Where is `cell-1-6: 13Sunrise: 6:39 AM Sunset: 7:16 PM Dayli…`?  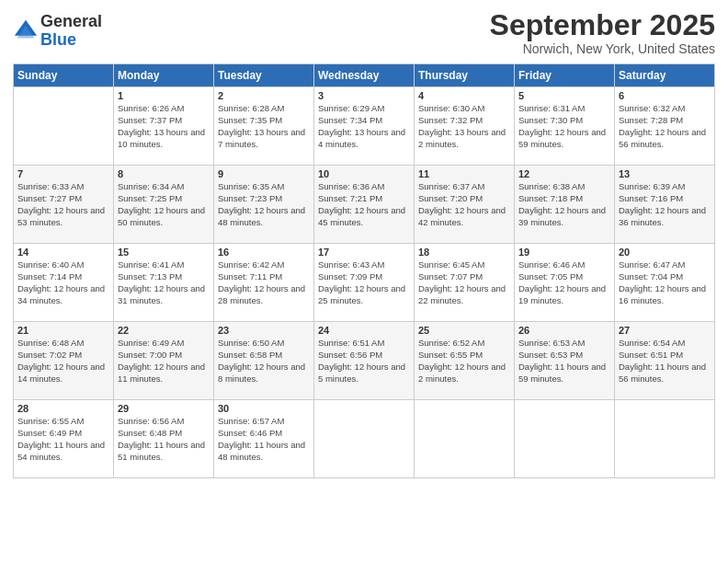
cell-1-6: 13Sunrise: 6:39 AM Sunset: 7:16 PM Dayli… is located at coordinates (665, 204).